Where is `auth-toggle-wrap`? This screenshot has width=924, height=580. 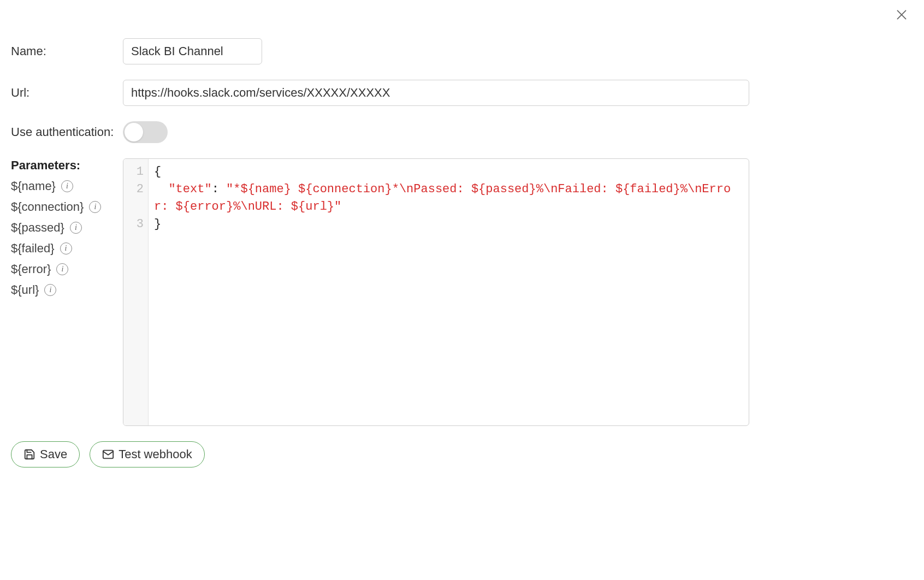
auth-toggle-wrap is located at coordinates (518, 132).